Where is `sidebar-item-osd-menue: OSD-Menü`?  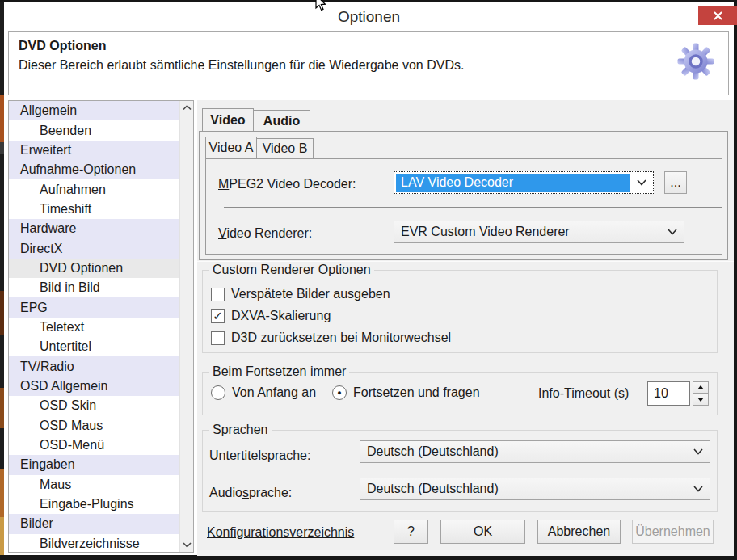 sidebar-item-osd-menue: OSD-Menü is located at coordinates (94, 445).